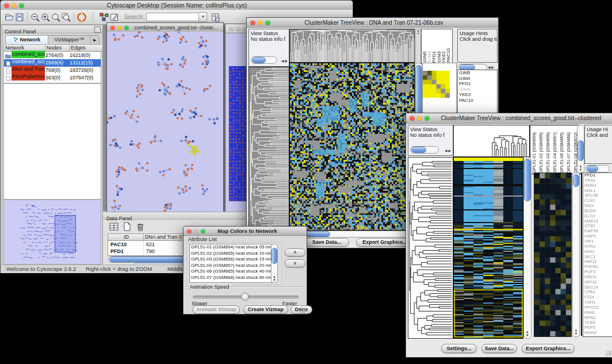  I want to click on tab-overflow-arrow: ▶, so click(95, 40).